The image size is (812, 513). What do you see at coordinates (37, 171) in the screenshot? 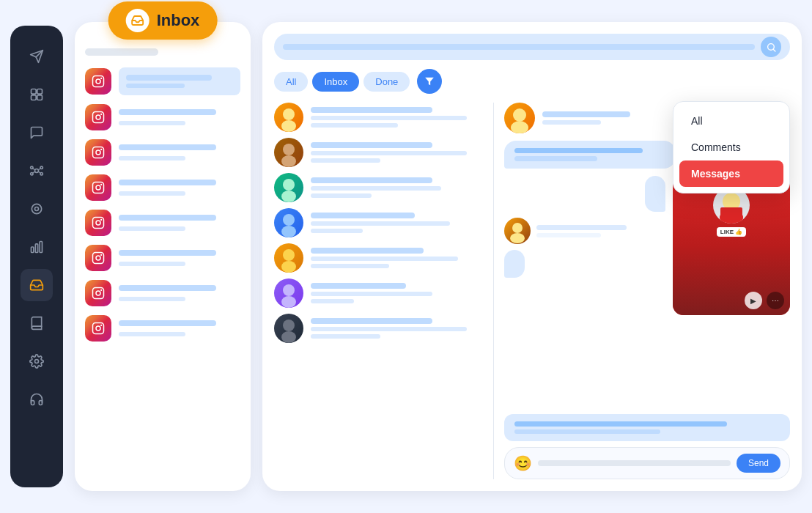
I see `network-icon` at bounding box center [37, 171].